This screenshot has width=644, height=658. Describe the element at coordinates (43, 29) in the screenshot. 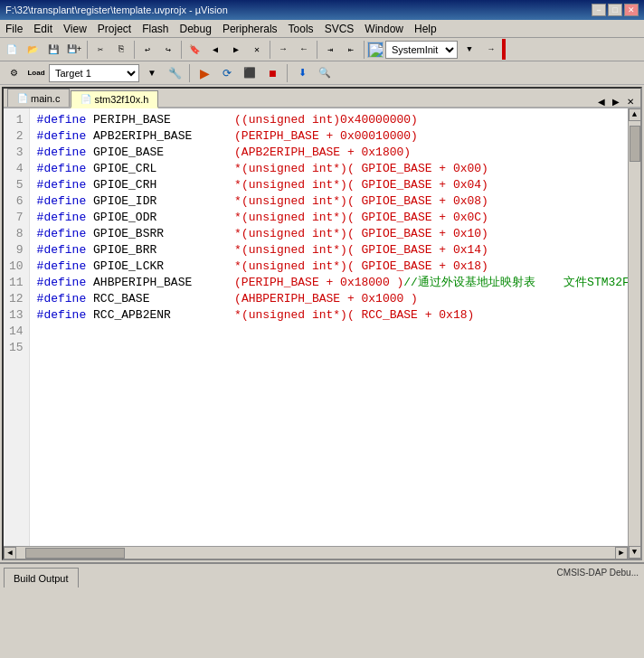

I see `menu-edit: Edit` at that location.